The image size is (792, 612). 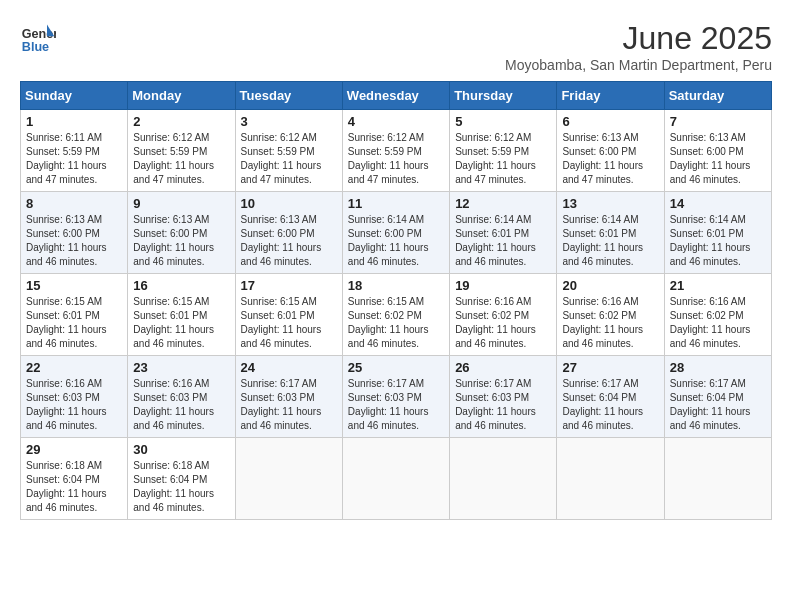 What do you see at coordinates (503, 122) in the screenshot?
I see `day-number: 5` at bounding box center [503, 122].